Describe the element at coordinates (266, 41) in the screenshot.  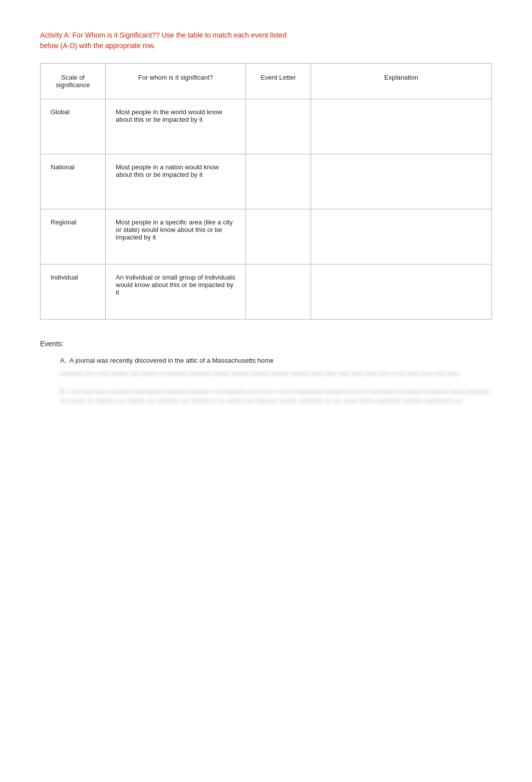
I see `activity-title: Activity A: For Whom is it Significant??…` at that location.